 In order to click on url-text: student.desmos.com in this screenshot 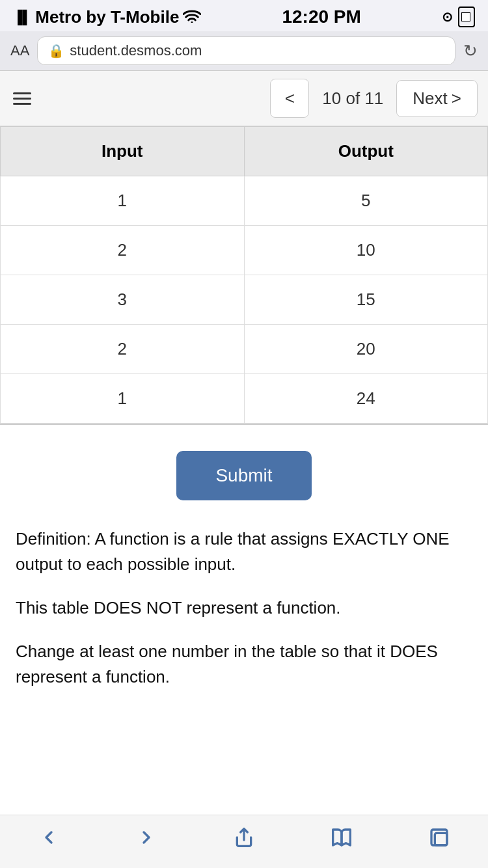, I will do `click(135, 51)`.